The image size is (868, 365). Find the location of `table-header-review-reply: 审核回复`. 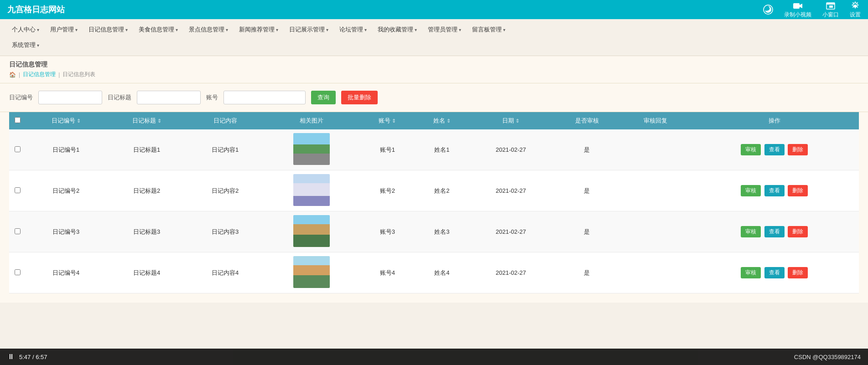

table-header-review-reply: 审核回复 is located at coordinates (656, 121).